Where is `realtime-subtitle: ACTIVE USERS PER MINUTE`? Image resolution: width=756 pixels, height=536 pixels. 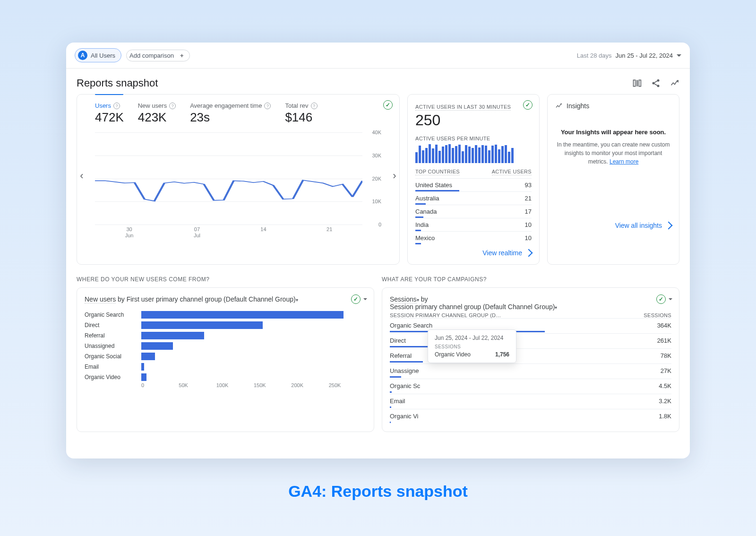 realtime-subtitle: ACTIVE USERS PER MINUTE is located at coordinates (473, 138).